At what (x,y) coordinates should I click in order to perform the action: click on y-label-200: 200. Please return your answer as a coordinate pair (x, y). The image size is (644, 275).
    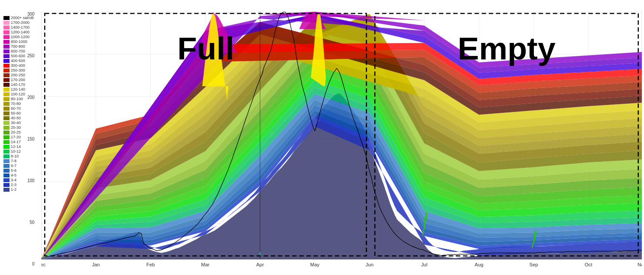
    Looking at the image, I should click on (32, 97).